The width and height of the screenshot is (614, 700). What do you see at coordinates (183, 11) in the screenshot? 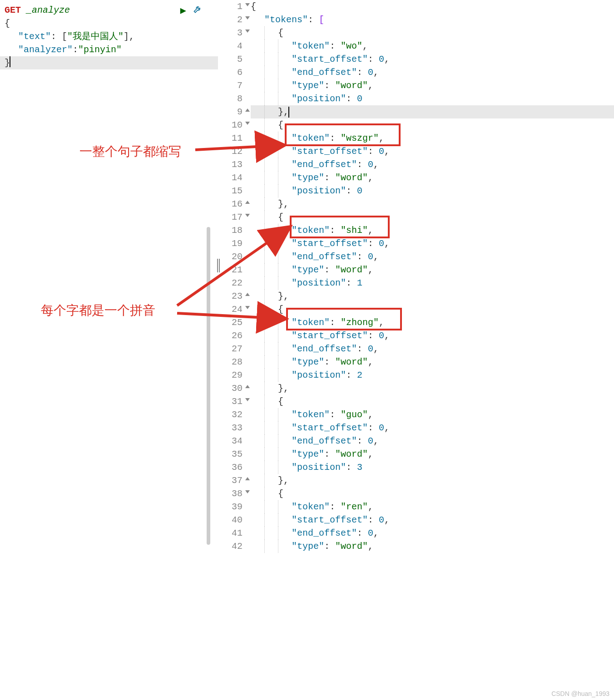
I see `play-icon: ▶` at bounding box center [183, 11].